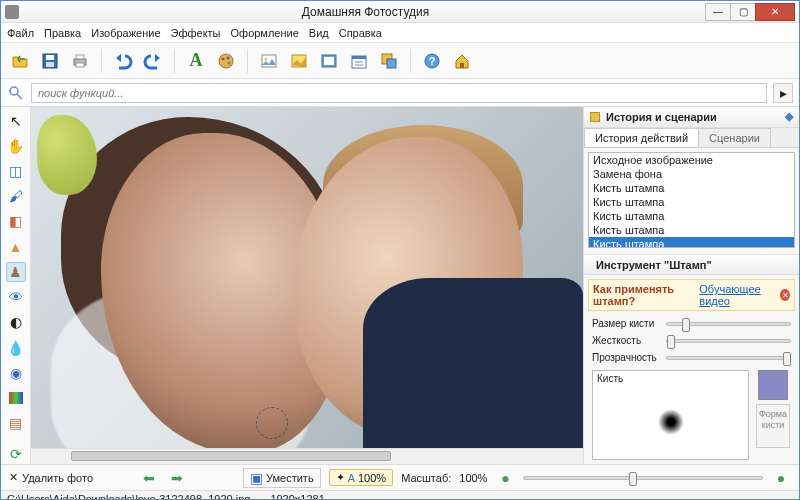 Image resolution: width=800 pixels, height=500 pixels. I want to click on brush-label: Кисть, so click(610, 378).